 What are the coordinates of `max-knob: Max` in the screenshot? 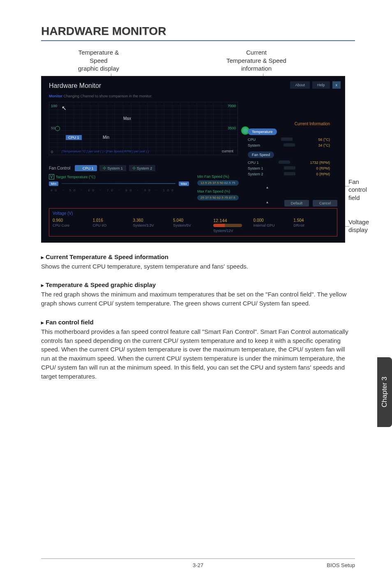 It's located at (184, 184).